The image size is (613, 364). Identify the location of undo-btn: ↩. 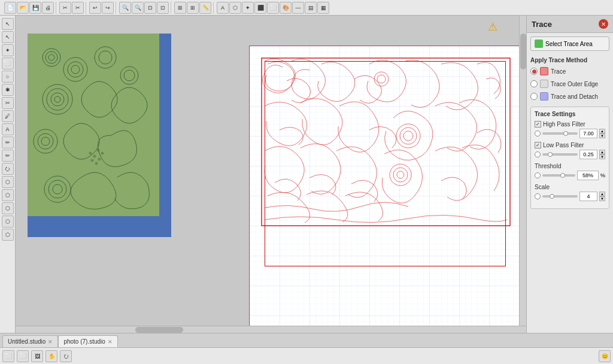
(95, 8).